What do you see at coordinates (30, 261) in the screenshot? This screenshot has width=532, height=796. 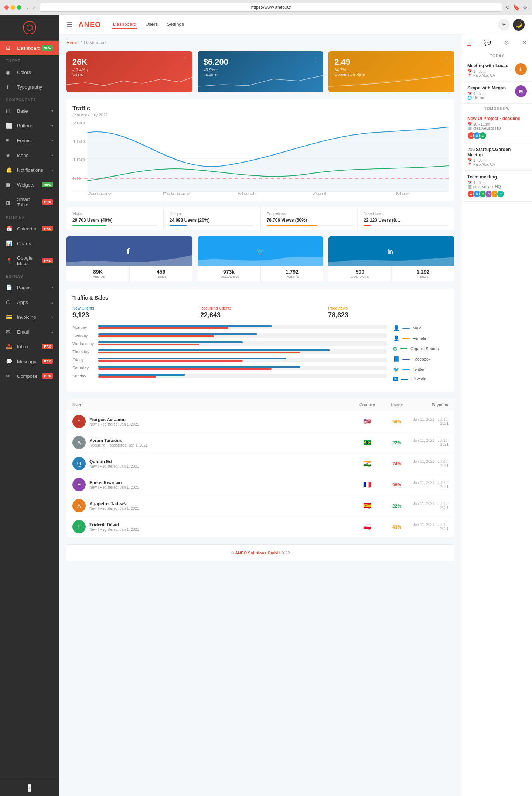 I see `sidebar-item-google-maps: 📍 Google Maps PRO` at bounding box center [30, 261].